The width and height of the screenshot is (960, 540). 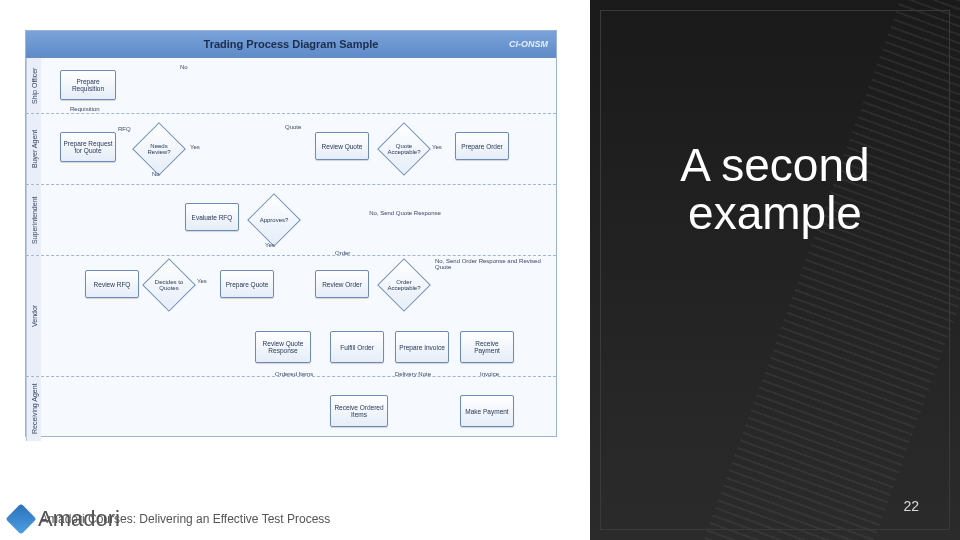 I want to click on diagram-title-bar: Trading Process Diagram Sample CI-ONSM, so click(x=291, y=44).